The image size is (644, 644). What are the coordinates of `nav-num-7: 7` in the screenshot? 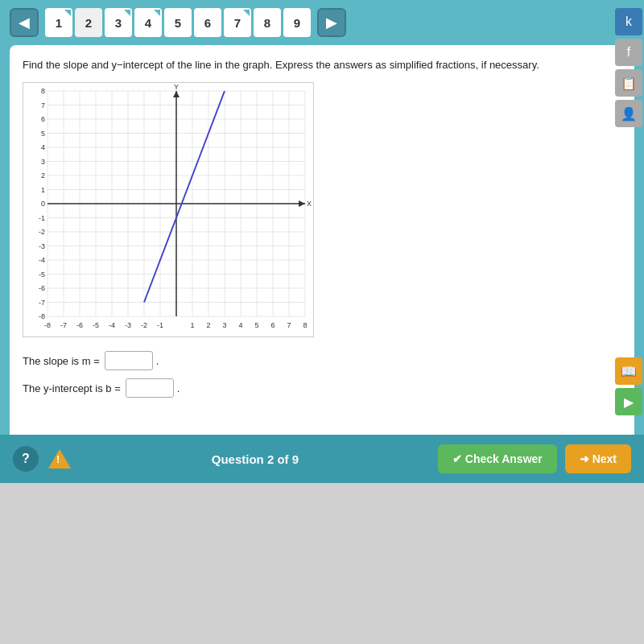 It's located at (237, 23).